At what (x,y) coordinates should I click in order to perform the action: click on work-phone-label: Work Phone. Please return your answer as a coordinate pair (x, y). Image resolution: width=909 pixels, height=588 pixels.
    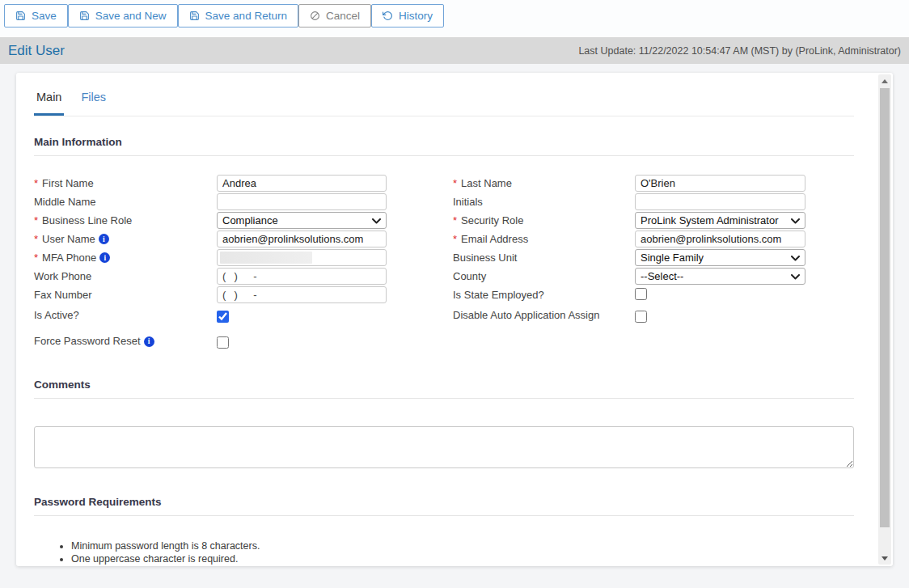
    Looking at the image, I should click on (125, 277).